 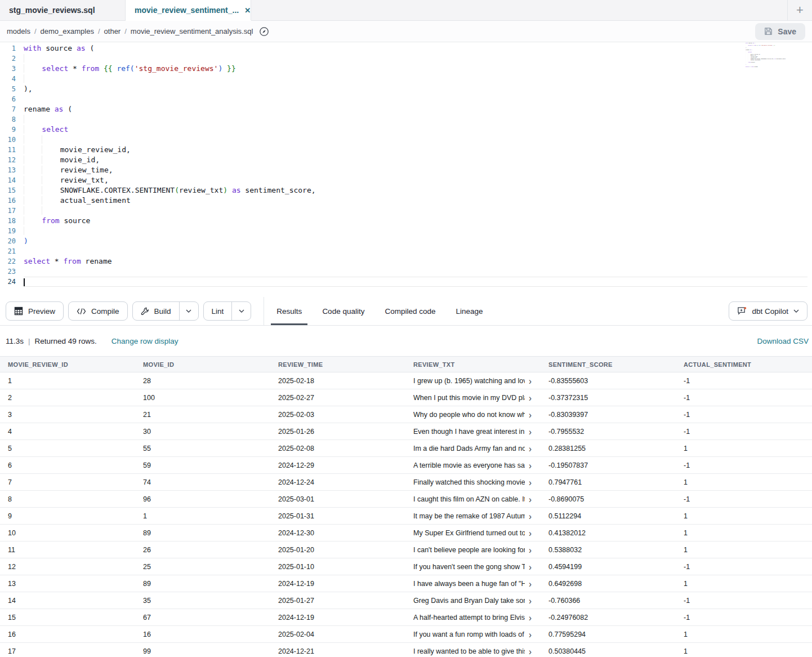 I want to click on column-header-review_txt: REVIEW_TXT, so click(x=473, y=365).